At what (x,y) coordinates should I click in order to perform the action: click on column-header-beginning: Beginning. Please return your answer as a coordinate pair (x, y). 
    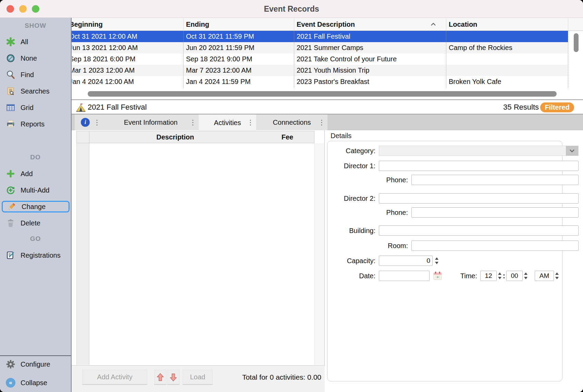
    Looking at the image, I should click on (87, 24).